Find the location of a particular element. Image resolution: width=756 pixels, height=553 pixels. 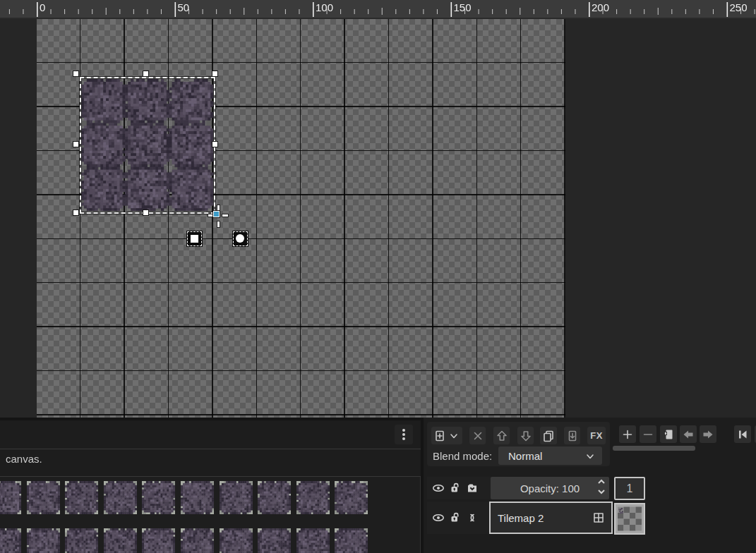

blend-mode-value: Normal is located at coordinates (525, 456).